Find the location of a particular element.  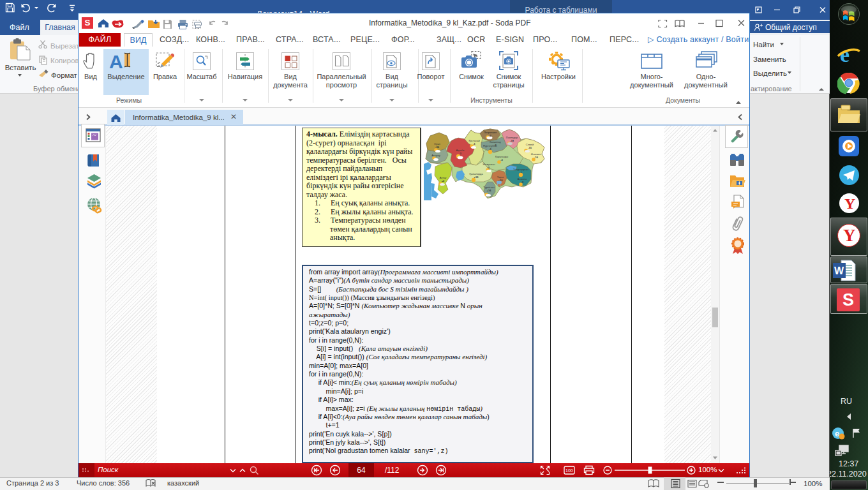

svg-text: +16 is located at coordinates (490, 190).